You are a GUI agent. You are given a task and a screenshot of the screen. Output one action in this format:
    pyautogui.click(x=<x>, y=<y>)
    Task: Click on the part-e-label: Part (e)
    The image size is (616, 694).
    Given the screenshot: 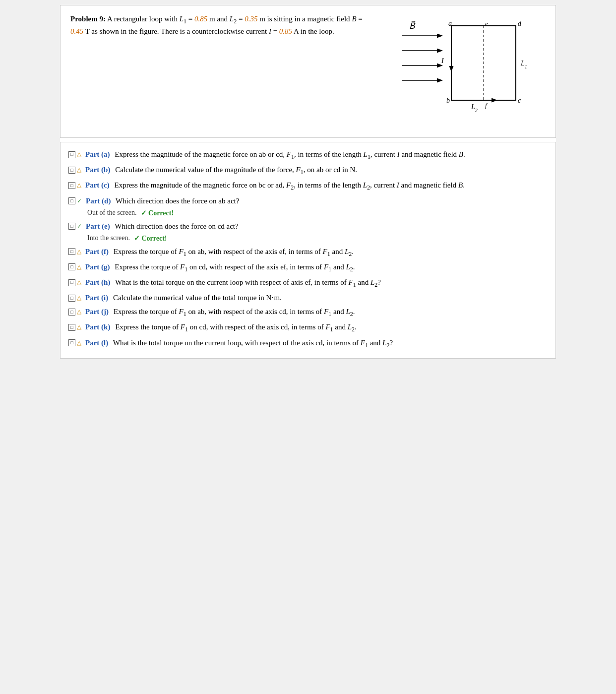 What is the action you would take?
    pyautogui.click(x=98, y=226)
    